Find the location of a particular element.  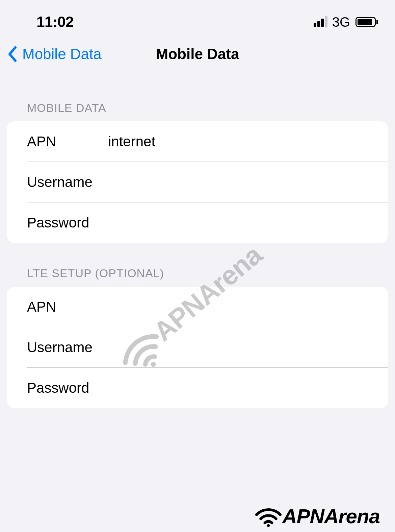

navigation-bar: Mobile Data Mobile Data is located at coordinates (198, 56).